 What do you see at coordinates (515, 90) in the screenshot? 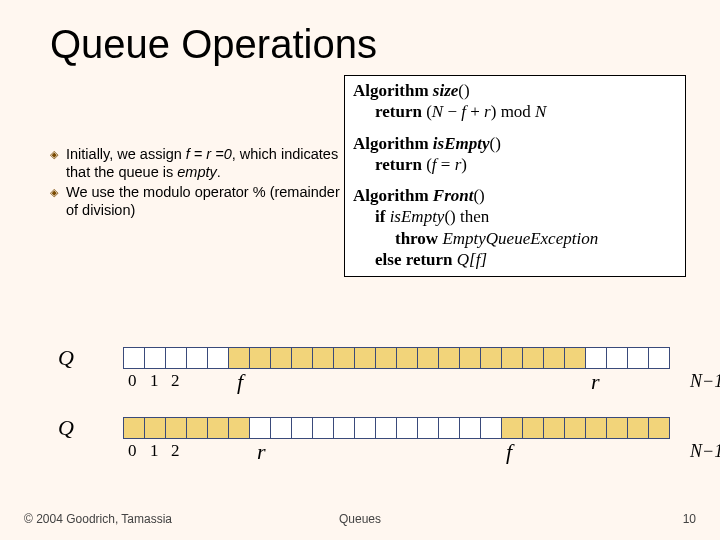
I see `algo-size-header: Algorithm size()` at bounding box center [515, 90].